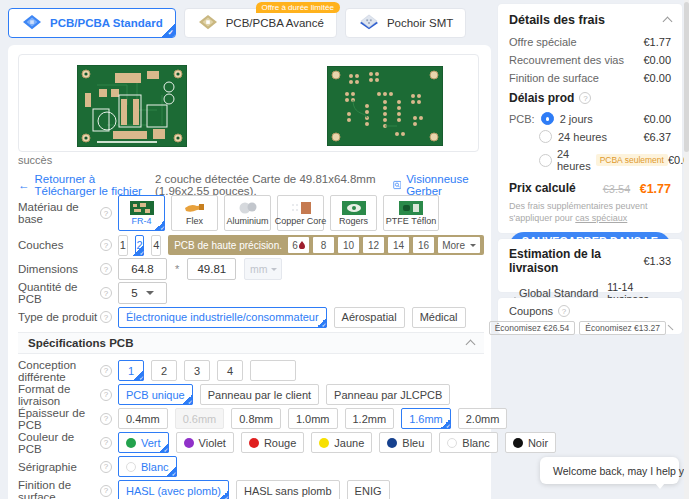  Describe the element at coordinates (686, 250) in the screenshot. I see `page-scrollbar` at that location.